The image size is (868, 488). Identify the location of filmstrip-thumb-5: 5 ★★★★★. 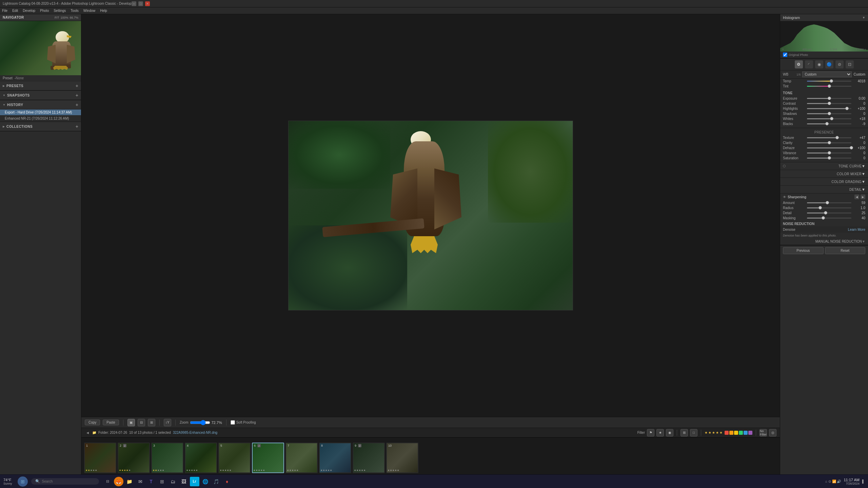
(235, 458).